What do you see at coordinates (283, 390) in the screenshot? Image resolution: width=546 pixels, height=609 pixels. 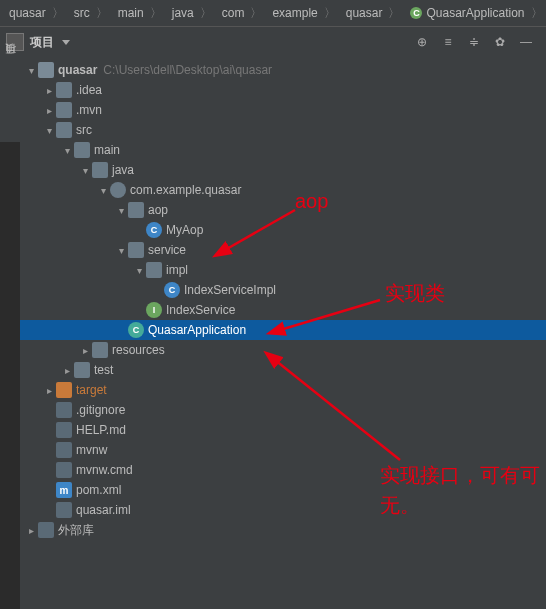 I see `tree-item-target: target` at bounding box center [283, 390].